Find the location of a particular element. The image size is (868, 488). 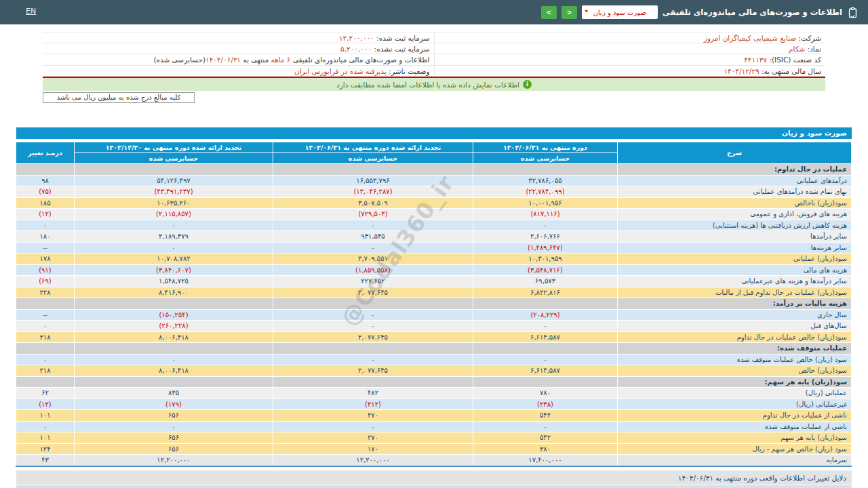

language-toggle-en: EN is located at coordinates (31, 11).